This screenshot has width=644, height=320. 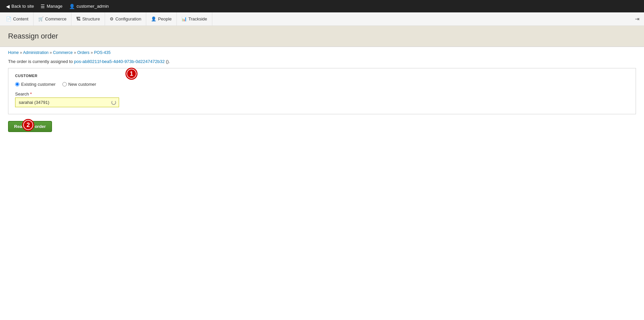 I want to click on page-header: Reassign order, so click(x=322, y=36).